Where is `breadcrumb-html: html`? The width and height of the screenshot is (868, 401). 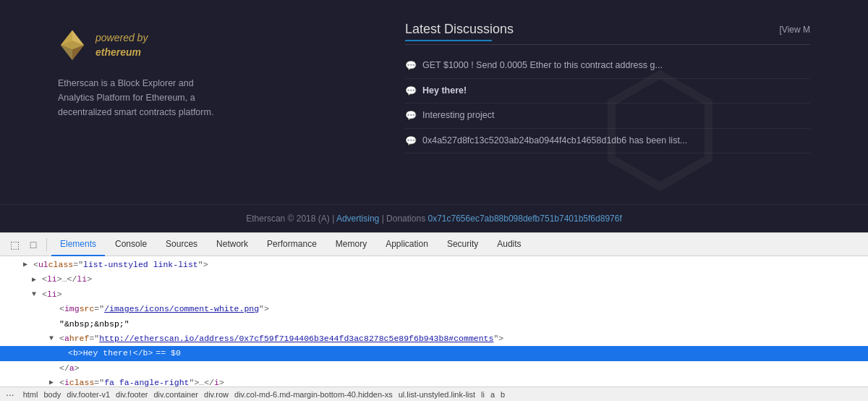
breadcrumb-html: html is located at coordinates (30, 394).